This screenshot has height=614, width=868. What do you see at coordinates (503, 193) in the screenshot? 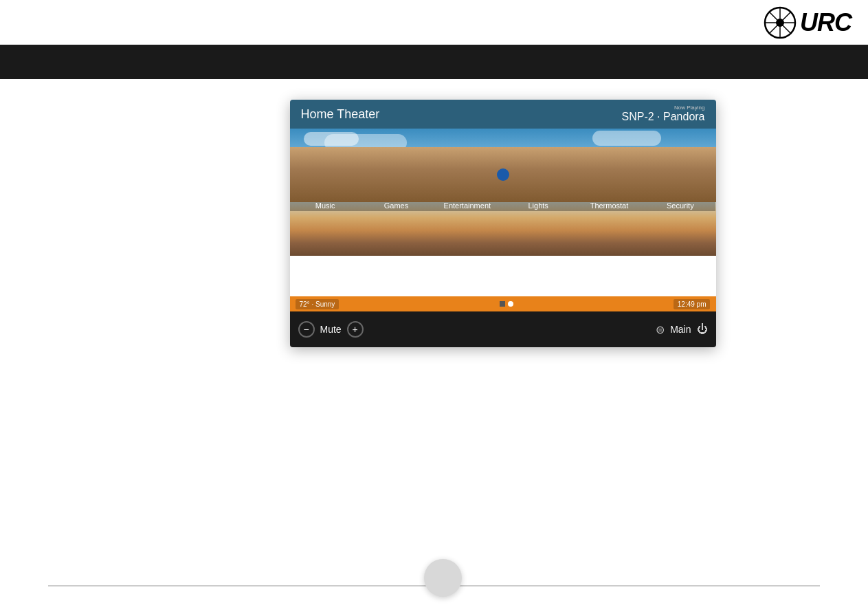
I see `screen-sky: 🎤 P D C Music` at bounding box center [503, 193].